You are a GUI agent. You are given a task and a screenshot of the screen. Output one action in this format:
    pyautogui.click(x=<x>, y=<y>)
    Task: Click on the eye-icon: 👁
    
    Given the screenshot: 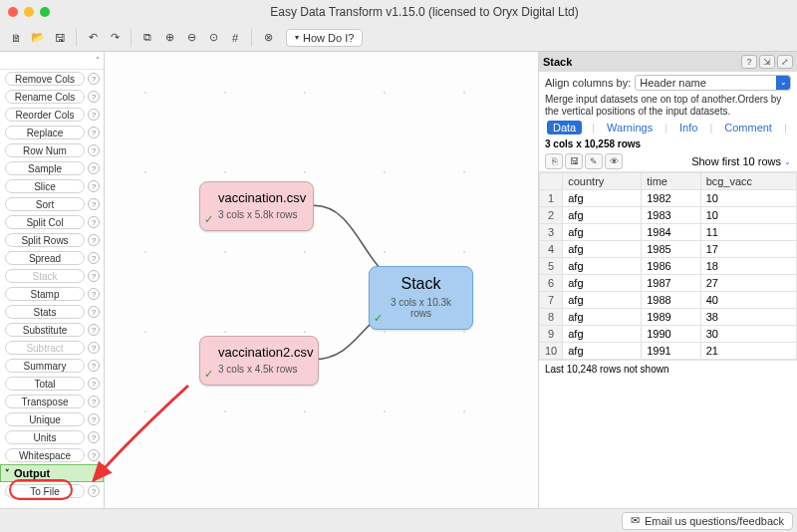 What is the action you would take?
    pyautogui.click(x=614, y=161)
    